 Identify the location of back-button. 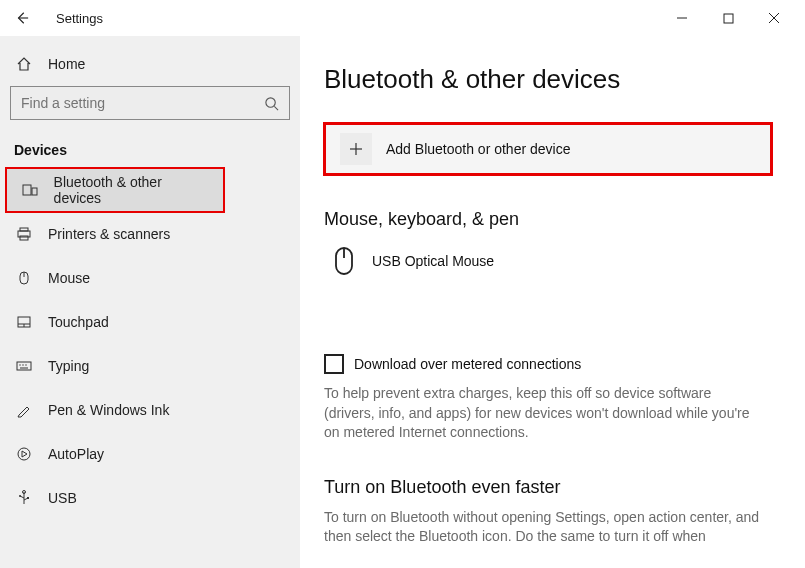
(22, 18).